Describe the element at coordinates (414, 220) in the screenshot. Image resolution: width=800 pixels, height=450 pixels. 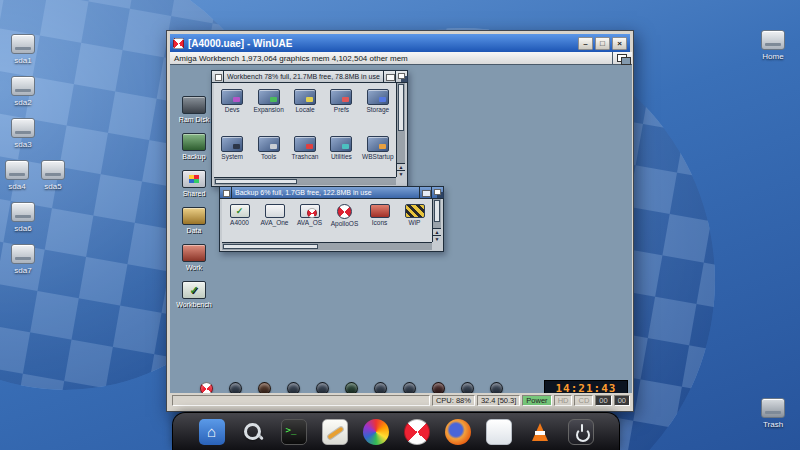
I see `volume-wip: WiP` at that location.